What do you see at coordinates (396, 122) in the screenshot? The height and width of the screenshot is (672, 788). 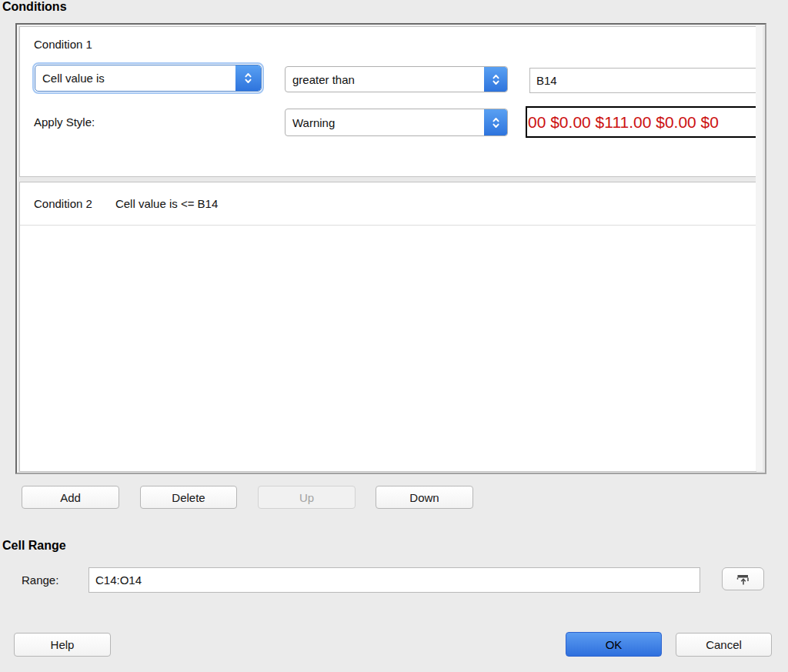 I see `apply-style-combobox: Warning` at bounding box center [396, 122].